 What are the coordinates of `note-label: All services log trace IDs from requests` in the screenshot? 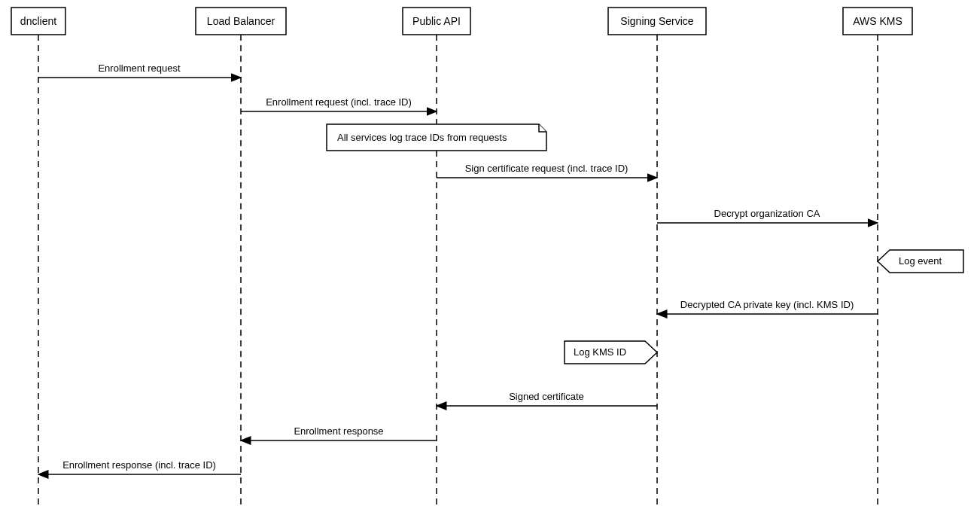 It's located at (422, 137).